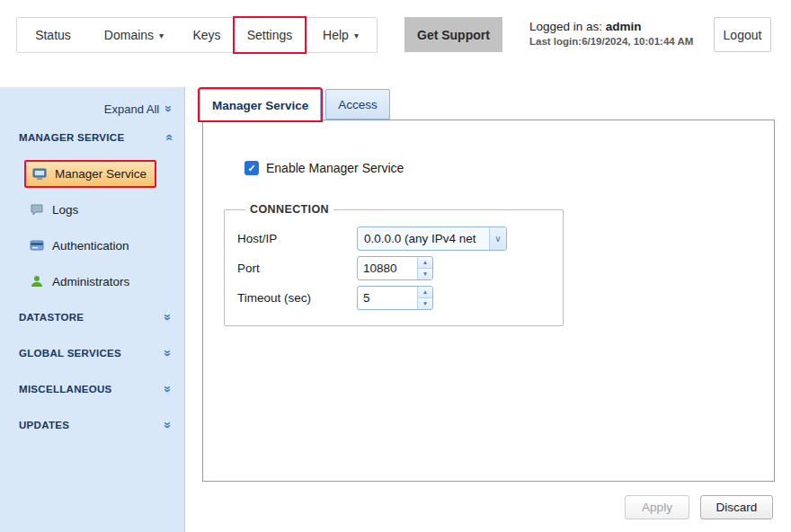 The image size is (791, 532). What do you see at coordinates (53, 35) in the screenshot?
I see `nav-status-label: Status` at bounding box center [53, 35].